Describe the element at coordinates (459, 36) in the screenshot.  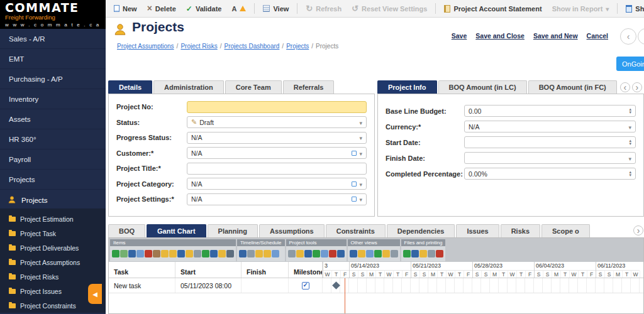
I see `save-link: Save` at that location.